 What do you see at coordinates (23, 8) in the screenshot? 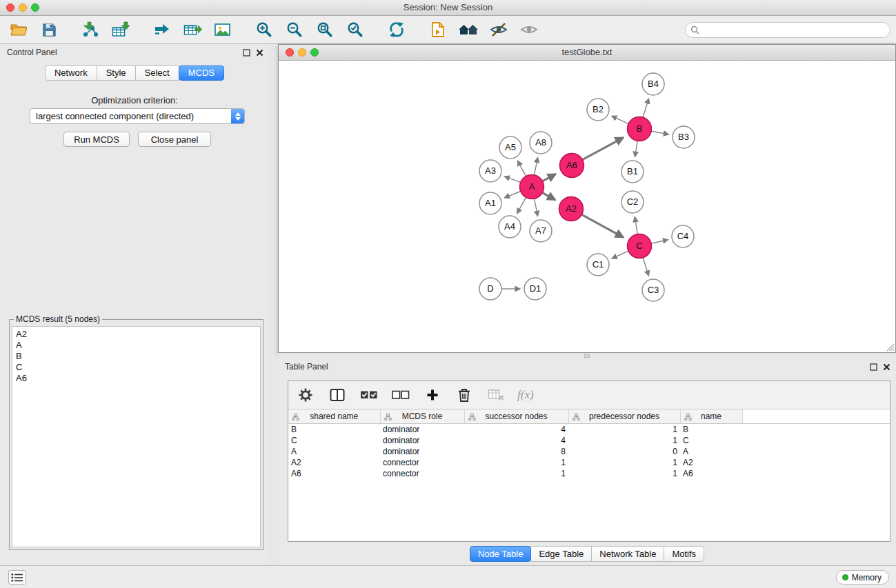
I see `minimize-window-button` at bounding box center [23, 8].